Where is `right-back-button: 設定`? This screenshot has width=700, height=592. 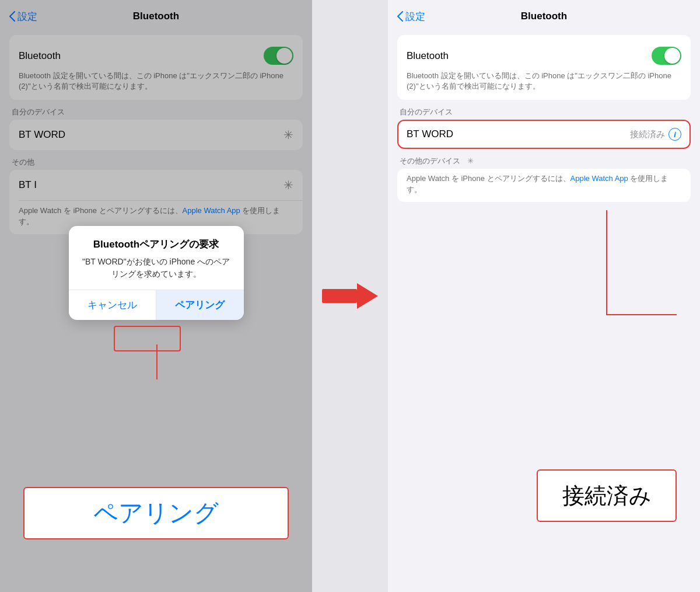 right-back-button: 設定 is located at coordinates (411, 16).